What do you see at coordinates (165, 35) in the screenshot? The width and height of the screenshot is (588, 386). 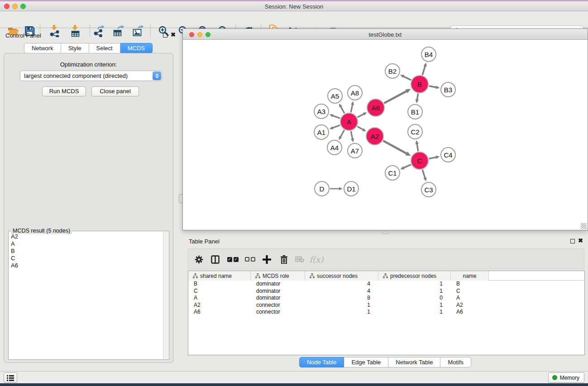 I see `float-panel-icon` at bounding box center [165, 35].